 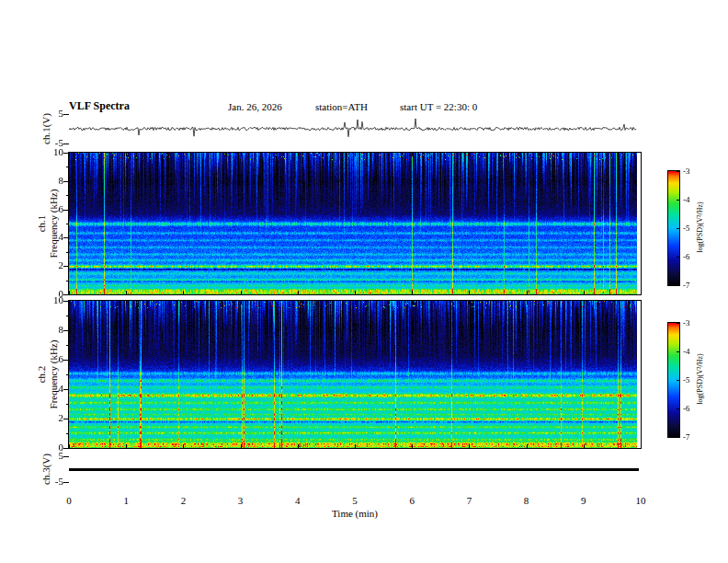 What do you see at coordinates (354, 469) in the screenshot?
I see `ch3-flat-trace` at bounding box center [354, 469].